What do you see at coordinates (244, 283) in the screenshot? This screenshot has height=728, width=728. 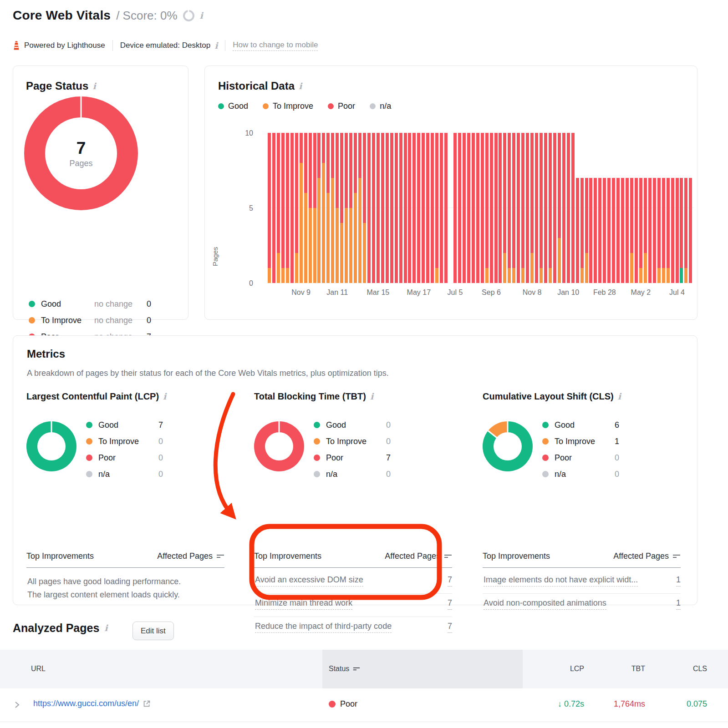 I see `y-tick-0: 0` at bounding box center [244, 283].